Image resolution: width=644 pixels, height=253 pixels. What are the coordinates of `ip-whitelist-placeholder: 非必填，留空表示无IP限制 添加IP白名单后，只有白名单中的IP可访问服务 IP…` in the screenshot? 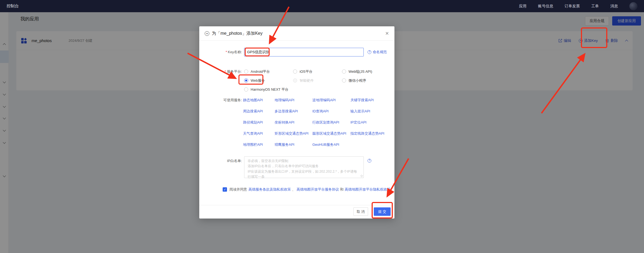 It's located at (304, 169).